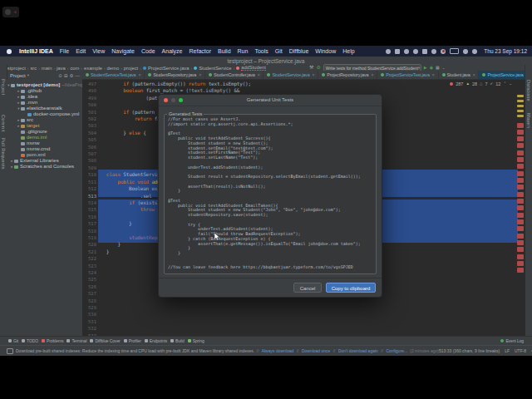 This screenshot has width=532, height=399. I want to click on breadcrumb-method: addStudent, so click(254, 68).